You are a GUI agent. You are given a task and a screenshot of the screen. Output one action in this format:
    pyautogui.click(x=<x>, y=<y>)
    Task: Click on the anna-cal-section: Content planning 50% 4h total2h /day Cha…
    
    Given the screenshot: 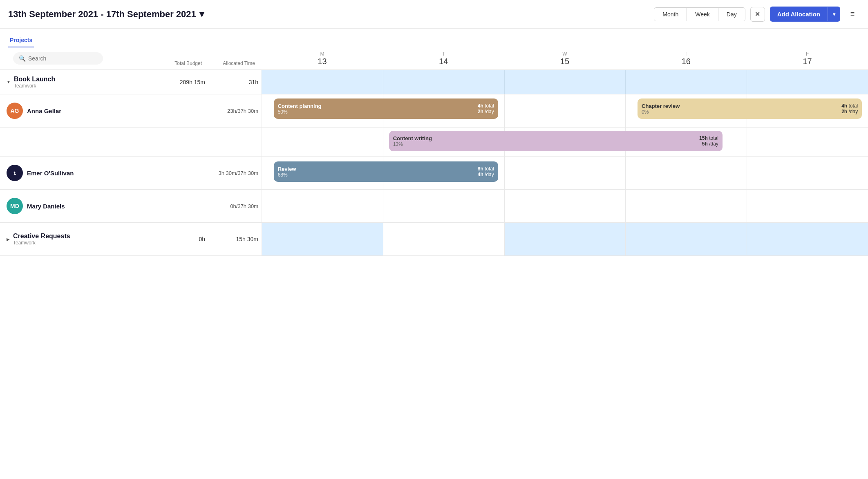 What is the action you would take?
    pyautogui.click(x=565, y=111)
    